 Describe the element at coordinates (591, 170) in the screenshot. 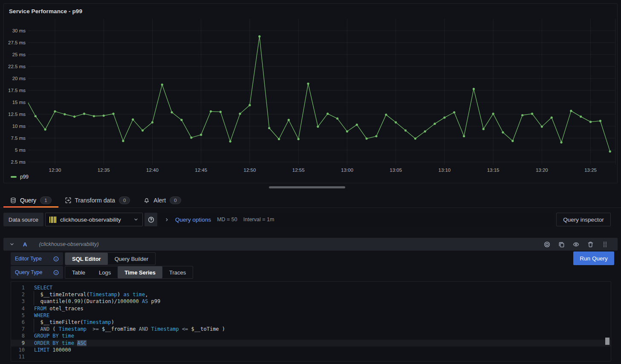

I see `svg-text: 13:25` at that location.